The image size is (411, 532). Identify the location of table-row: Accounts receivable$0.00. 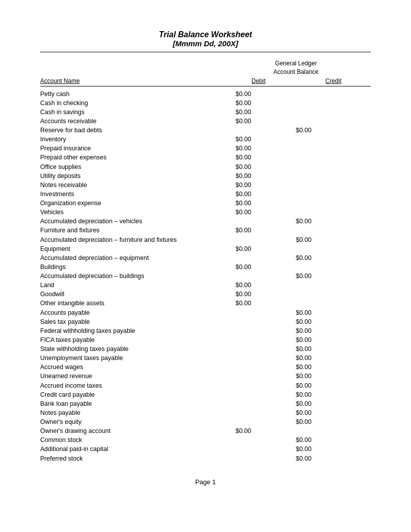
(205, 121).